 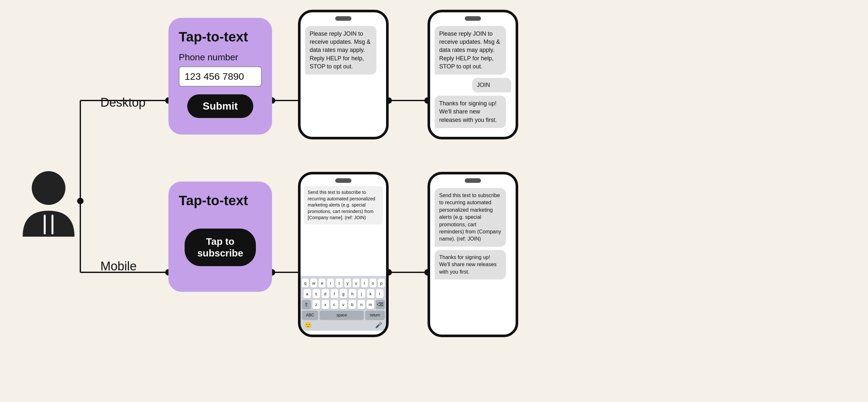 I want to click on keyboard-mockup: q w e r t y u i o p a s d f g h, so click(x=343, y=304).